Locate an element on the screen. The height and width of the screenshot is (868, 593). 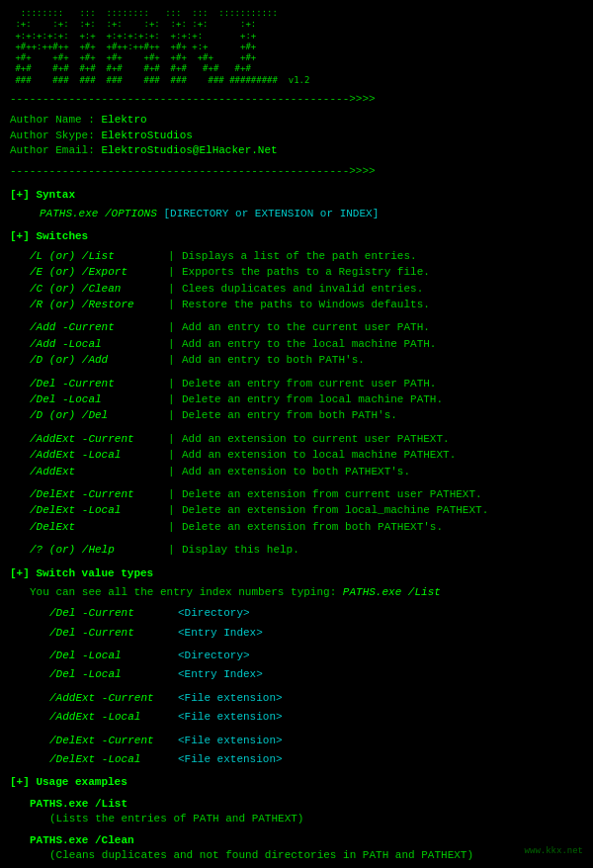
switch-row: /DelExt | Delete an extension from both … is located at coordinates (306, 528).